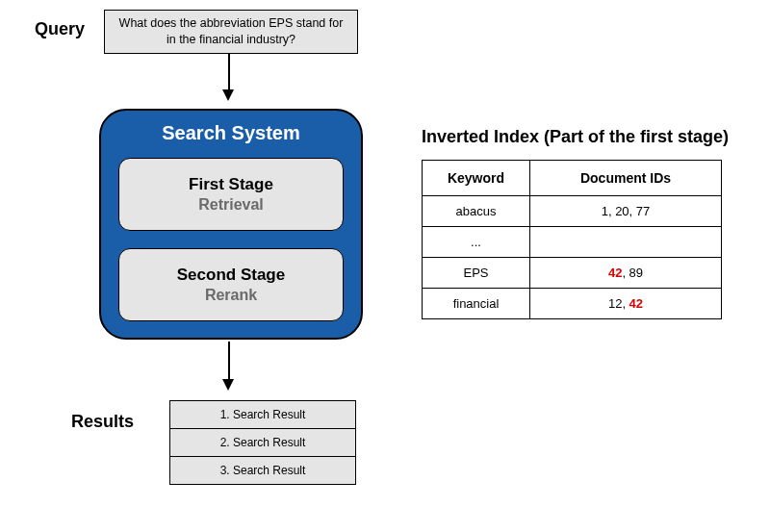 The width and height of the screenshot is (770, 532). What do you see at coordinates (102, 421) in the screenshot?
I see `results-label: Results` at bounding box center [102, 421].